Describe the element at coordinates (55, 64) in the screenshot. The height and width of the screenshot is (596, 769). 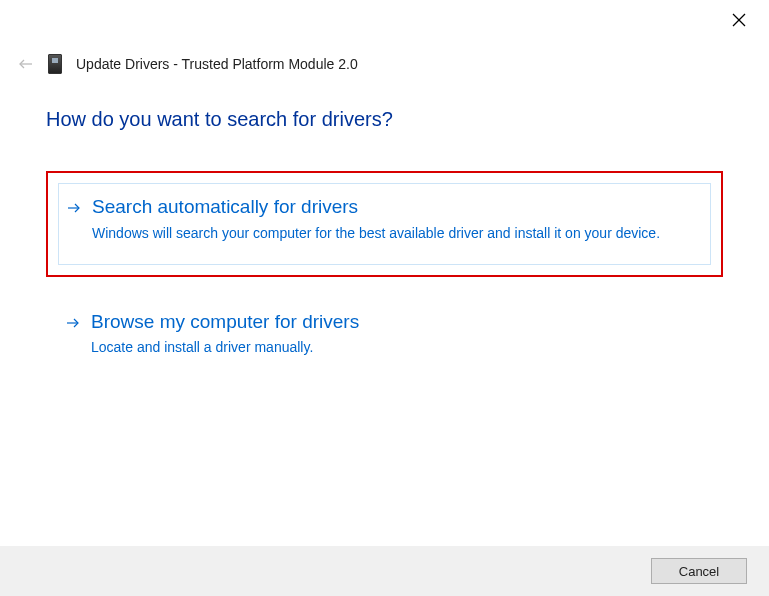
I see `device-icon` at that location.